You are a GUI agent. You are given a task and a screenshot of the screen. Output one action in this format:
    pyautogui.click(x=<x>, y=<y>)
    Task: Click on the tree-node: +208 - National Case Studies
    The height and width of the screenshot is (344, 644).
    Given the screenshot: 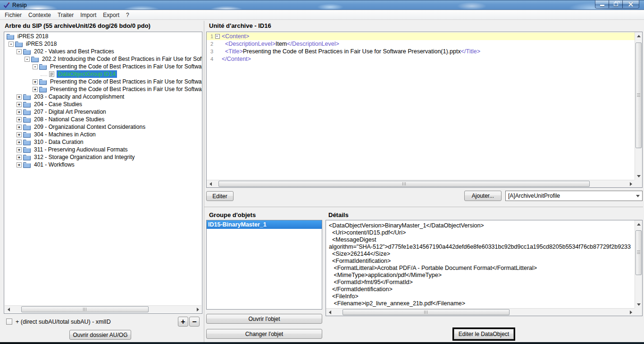 What is the action you would take?
    pyautogui.click(x=103, y=119)
    